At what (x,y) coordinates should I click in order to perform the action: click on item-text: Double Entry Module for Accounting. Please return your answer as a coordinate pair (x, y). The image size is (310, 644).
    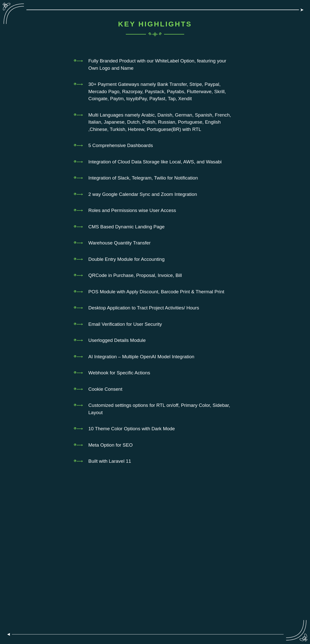
    Looking at the image, I should click on (126, 259).